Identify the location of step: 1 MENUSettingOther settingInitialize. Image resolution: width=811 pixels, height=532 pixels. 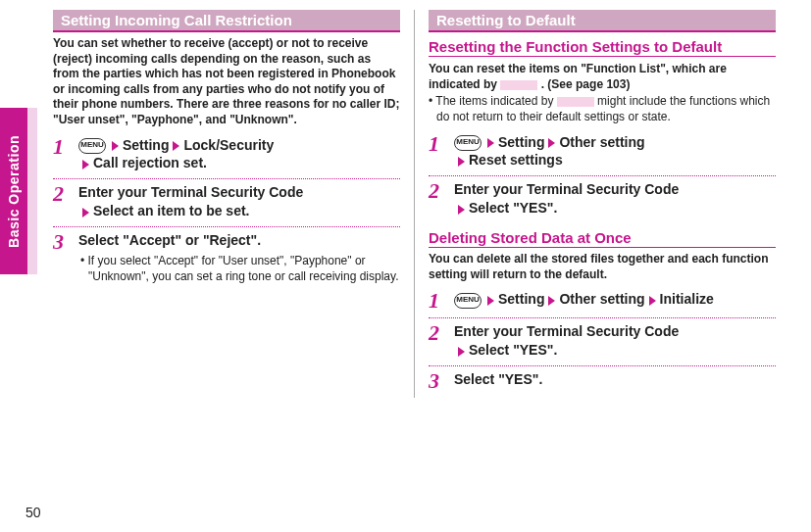
(602, 302).